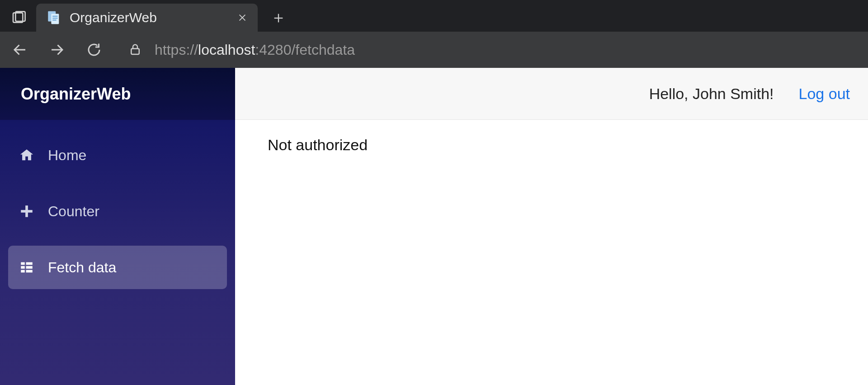  What do you see at coordinates (118, 155) in the screenshot?
I see `sidebar-item-home: Home` at bounding box center [118, 155].